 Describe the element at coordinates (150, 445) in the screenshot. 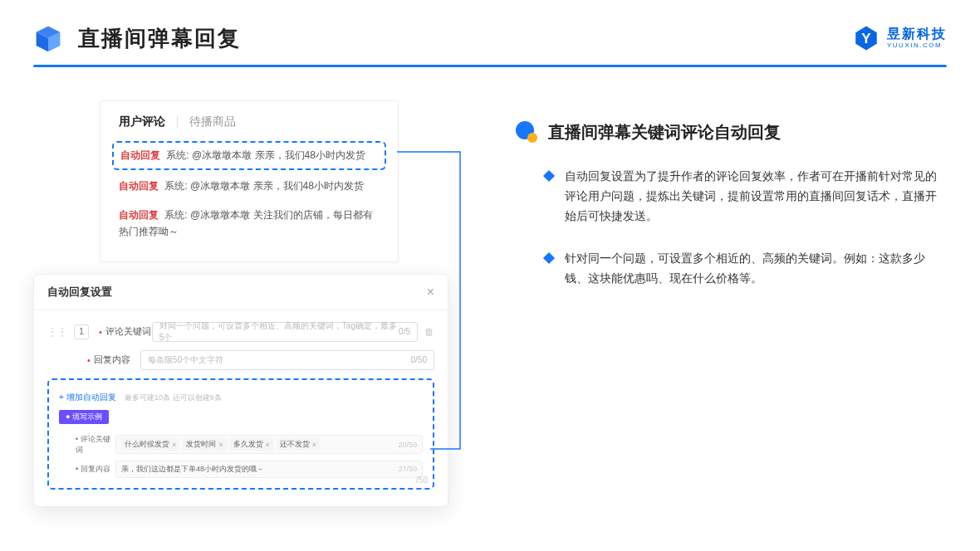

I see `keyword-tag: 什么时候发货×` at that location.